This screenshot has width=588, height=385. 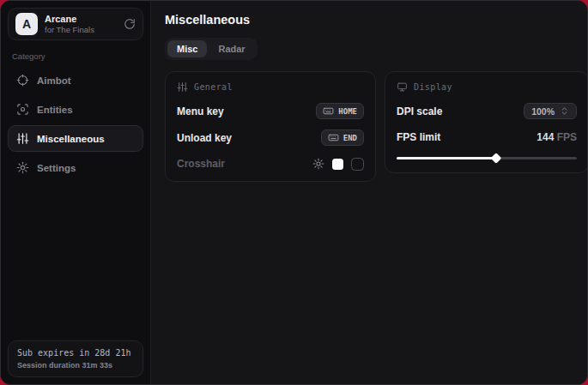 I want to click on dpi-scale-value: 100%, so click(x=543, y=111).